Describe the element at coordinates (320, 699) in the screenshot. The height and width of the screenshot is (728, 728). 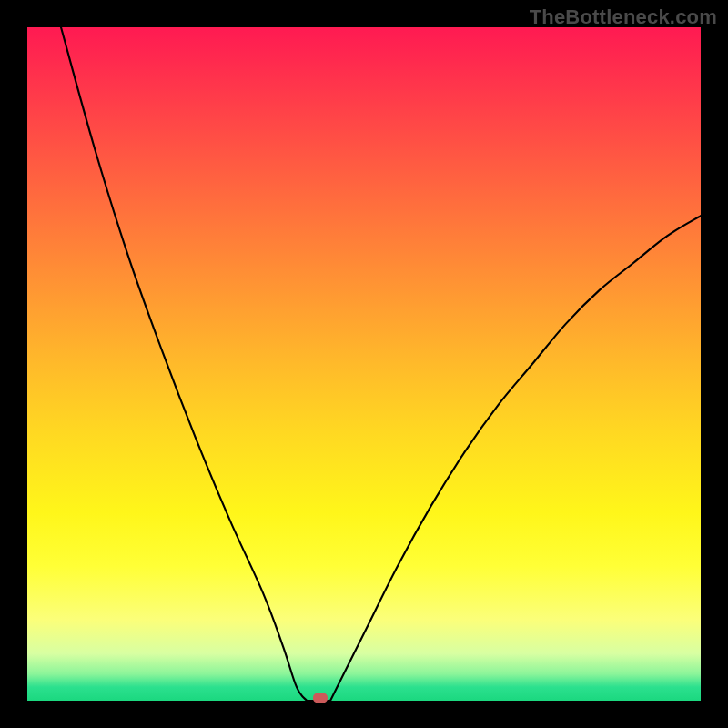
I see `optimal-point-marker` at that location.